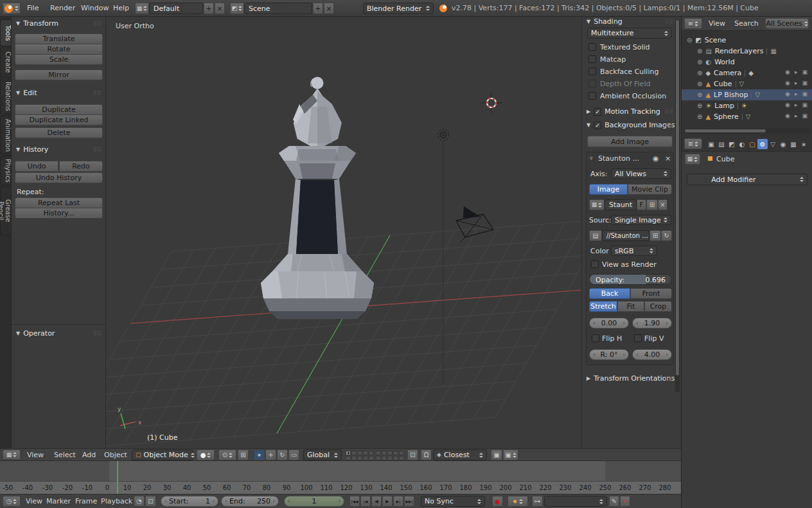  I want to click on display-filter-dropdown: All Scenes, so click(787, 23).